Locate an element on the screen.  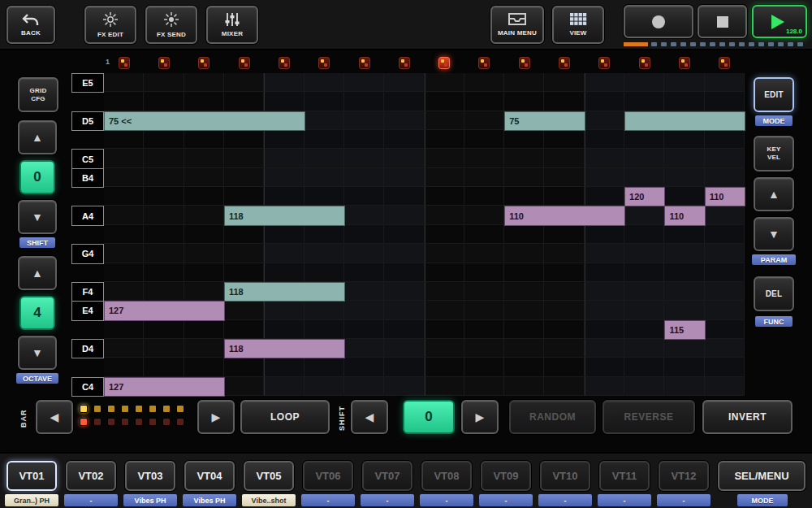
grid-cell-D#4-step14 is located at coordinates (645, 330).